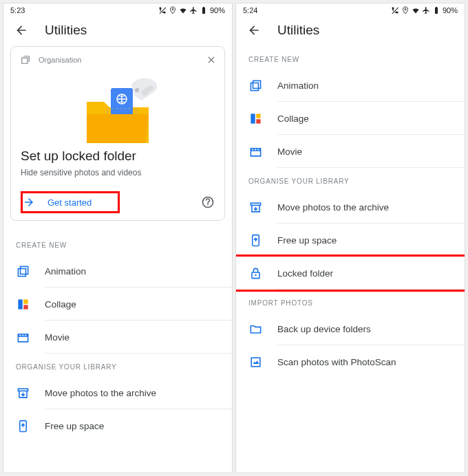 This screenshot has width=468, height=476. Describe the element at coordinates (256, 329) in the screenshot. I see `folder-icon` at that location.